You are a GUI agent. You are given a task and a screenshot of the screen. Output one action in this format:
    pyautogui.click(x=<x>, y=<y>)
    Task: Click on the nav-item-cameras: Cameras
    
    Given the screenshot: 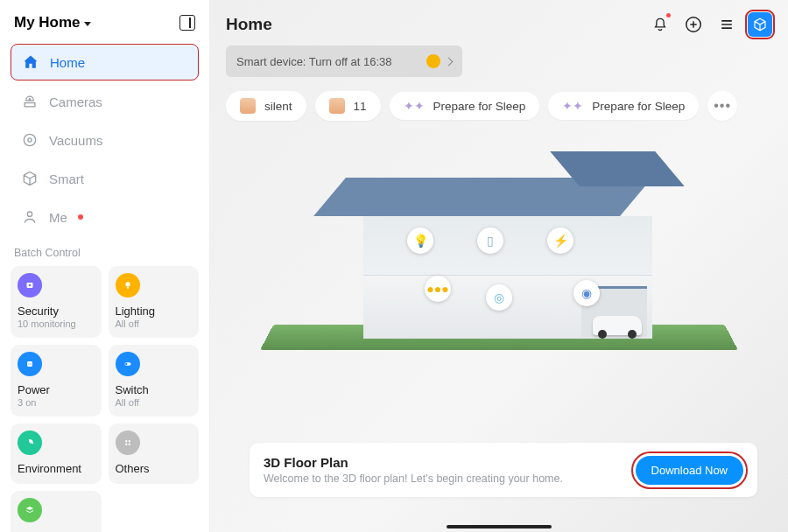 What is the action you would take?
    pyautogui.click(x=105, y=102)
    